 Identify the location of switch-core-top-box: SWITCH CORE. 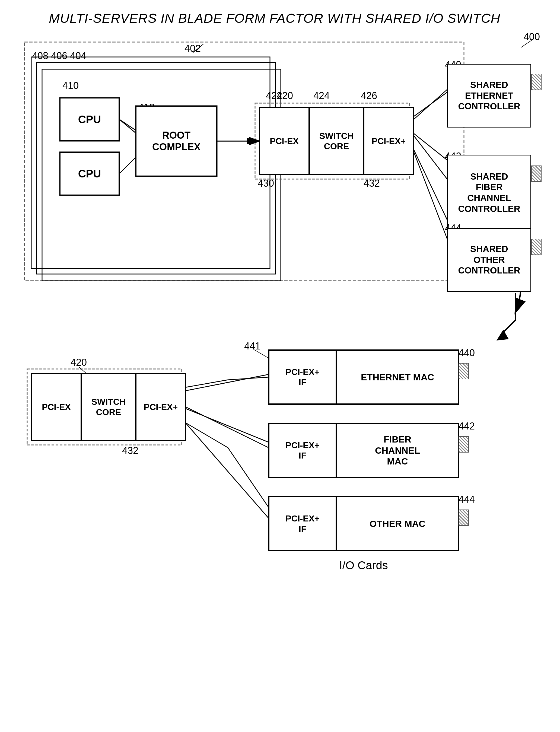
(337, 141).